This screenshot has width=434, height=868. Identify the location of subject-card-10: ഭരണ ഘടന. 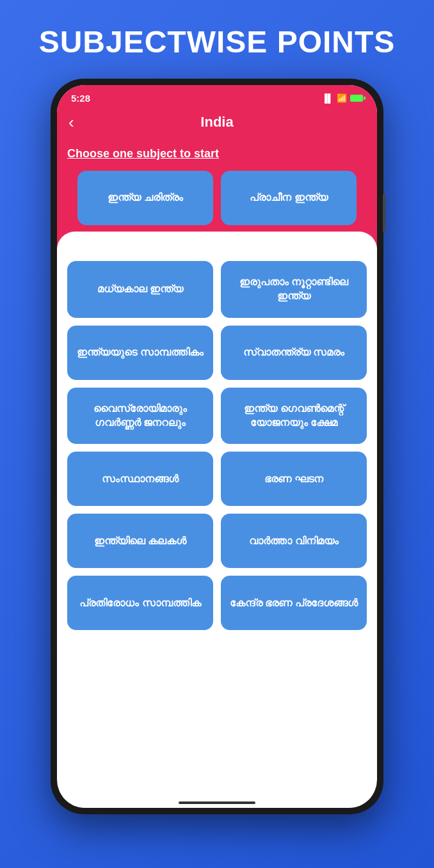
(294, 478).